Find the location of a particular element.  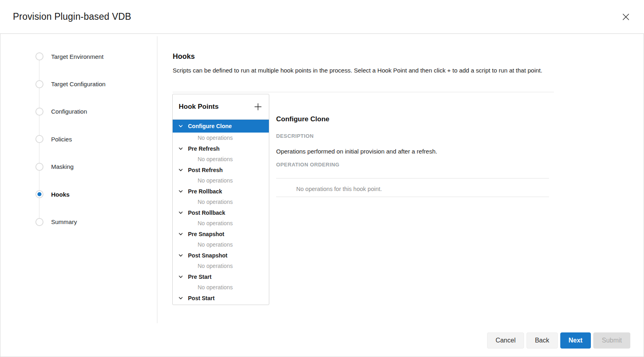

close-button is located at coordinates (626, 17).